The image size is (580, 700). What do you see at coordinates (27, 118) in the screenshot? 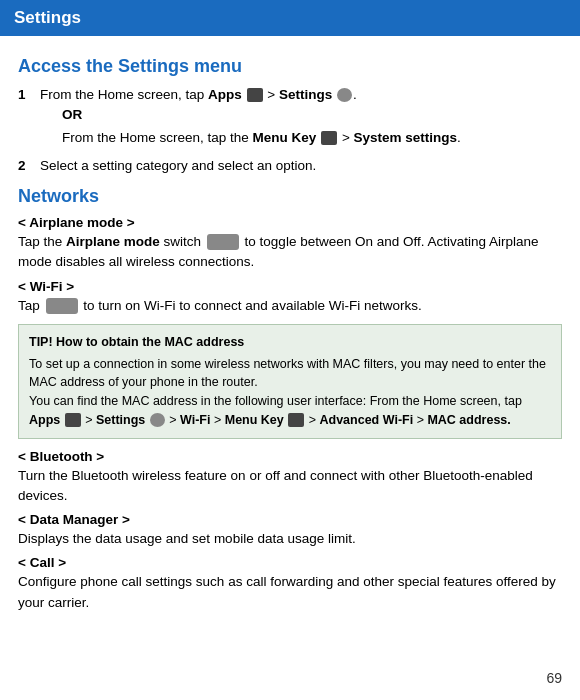
I see `step-1-num: 1` at bounding box center [27, 118].